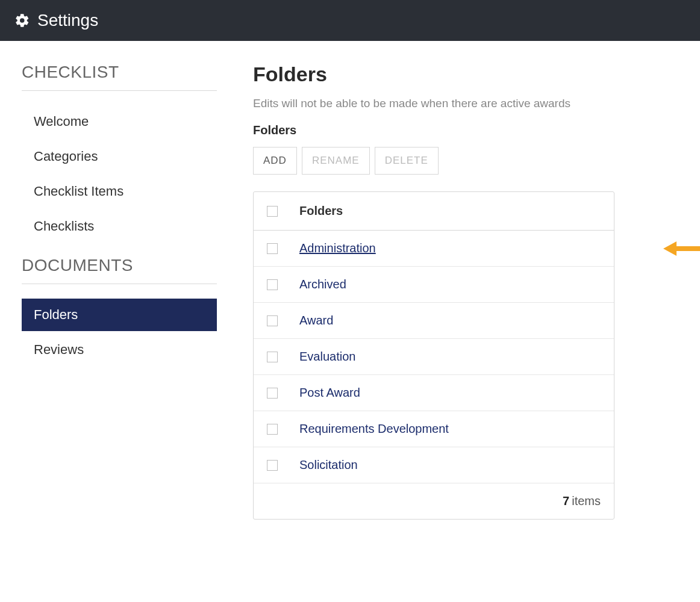  Describe the element at coordinates (275, 161) in the screenshot. I see `add-button: ADD` at that location.